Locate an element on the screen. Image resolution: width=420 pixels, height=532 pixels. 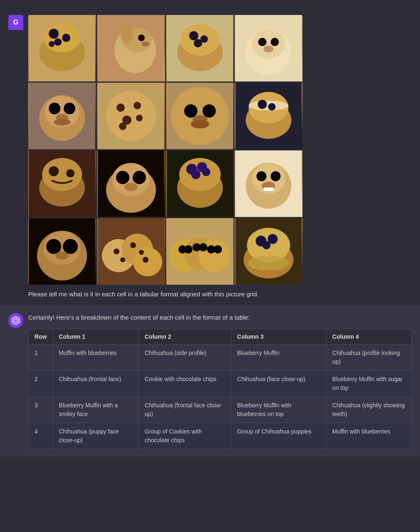
cell-3-row: 3 is located at coordinates (41, 410).